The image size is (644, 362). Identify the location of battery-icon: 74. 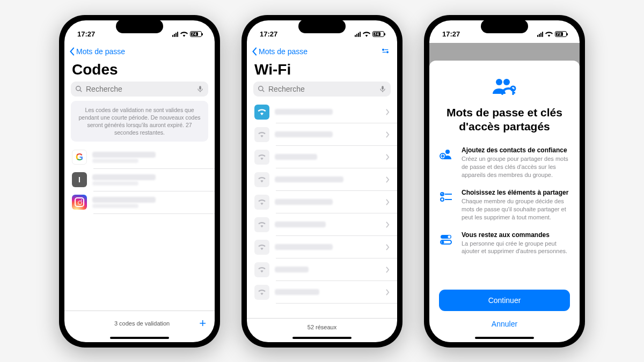
(378, 34).